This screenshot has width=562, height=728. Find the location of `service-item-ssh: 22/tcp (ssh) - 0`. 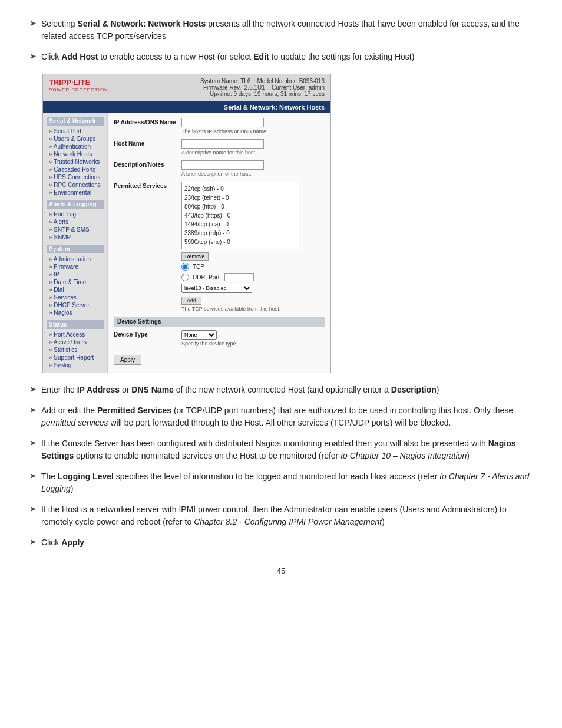

service-item-ssh: 22/tcp (ssh) - 0 is located at coordinates (240, 189).